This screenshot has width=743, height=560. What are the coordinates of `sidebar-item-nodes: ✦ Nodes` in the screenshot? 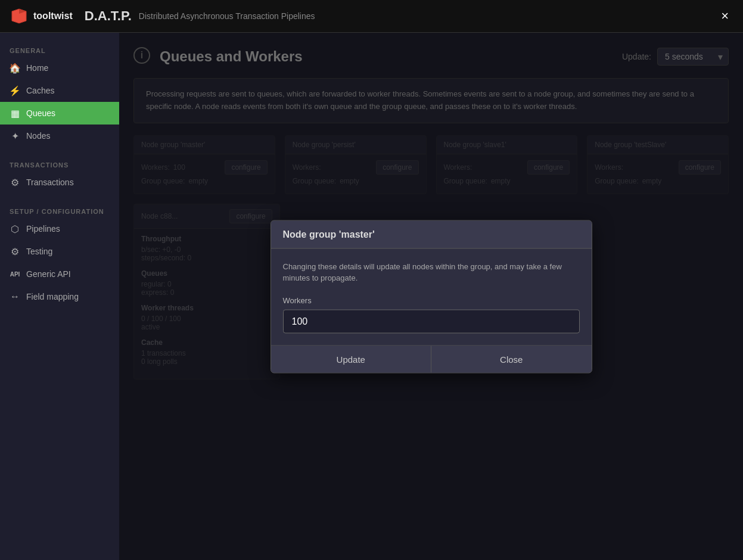 It's located at (60, 136).